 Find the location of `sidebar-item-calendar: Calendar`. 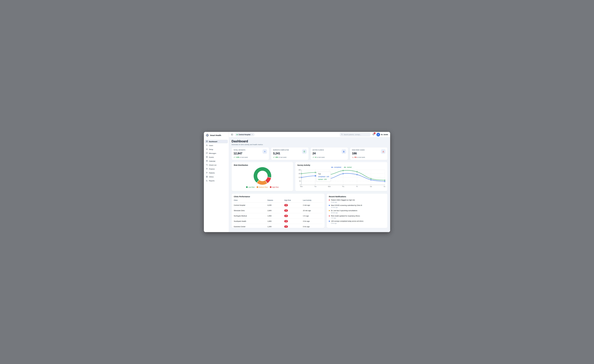

sidebar-item-calendar: Calendar is located at coordinates (216, 161).